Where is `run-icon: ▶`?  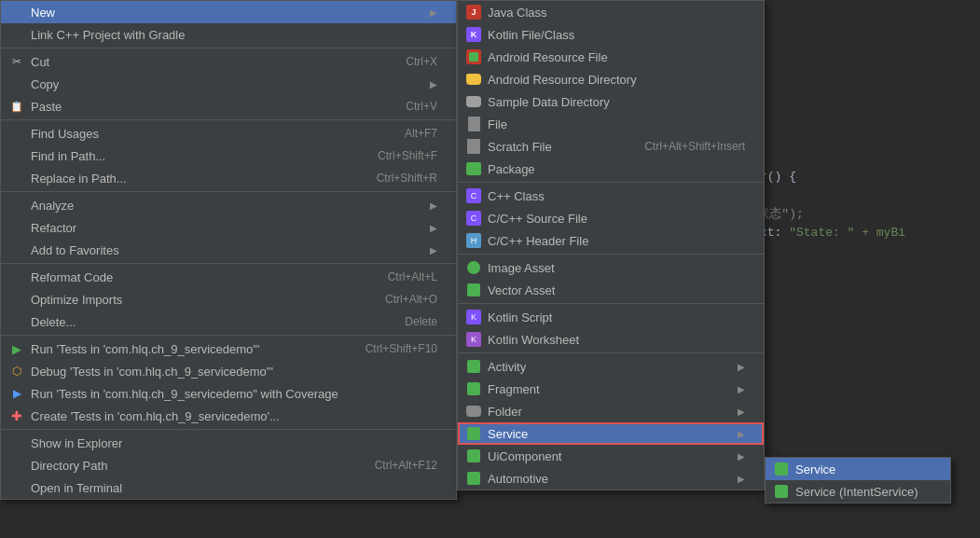
run-icon: ▶ is located at coordinates (17, 349).